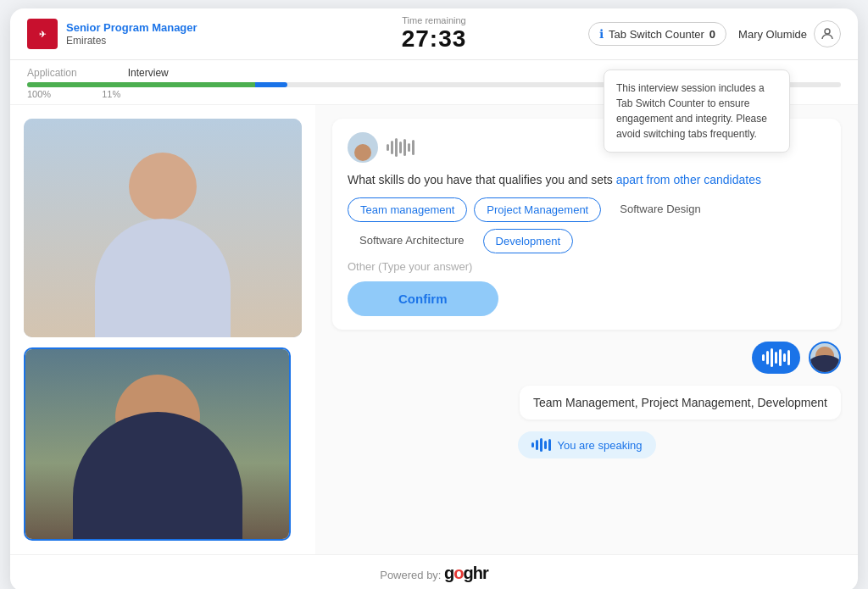 This screenshot has width=868, height=589. Describe the element at coordinates (163, 278) in the screenshot. I see `interviewer-body` at that location.